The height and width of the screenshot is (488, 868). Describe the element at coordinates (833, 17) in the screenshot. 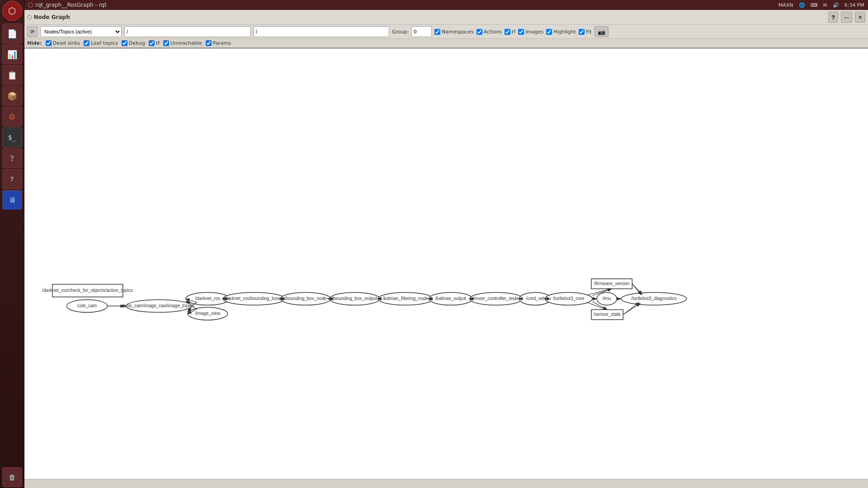

I see `help-button: ?` at that location.